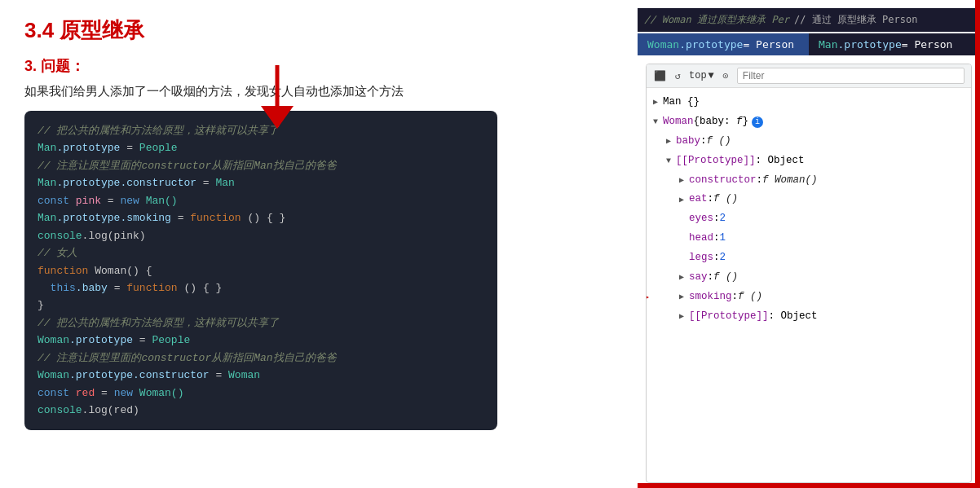 Image resolution: width=980 pixels, height=488 pixels. I want to click on code-line-12: // 把公共的属性和方法给原型，这样就可以共享了, so click(261, 323).